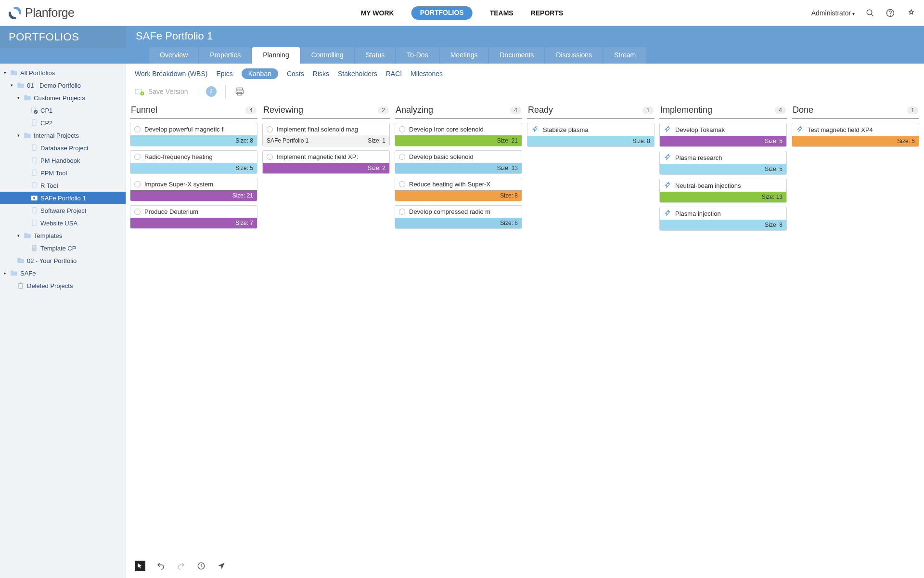 Image resolution: width=924 pixels, height=578 pixels. What do you see at coordinates (276, 55) in the screenshot?
I see `subtab-planning: Planning` at bounding box center [276, 55].